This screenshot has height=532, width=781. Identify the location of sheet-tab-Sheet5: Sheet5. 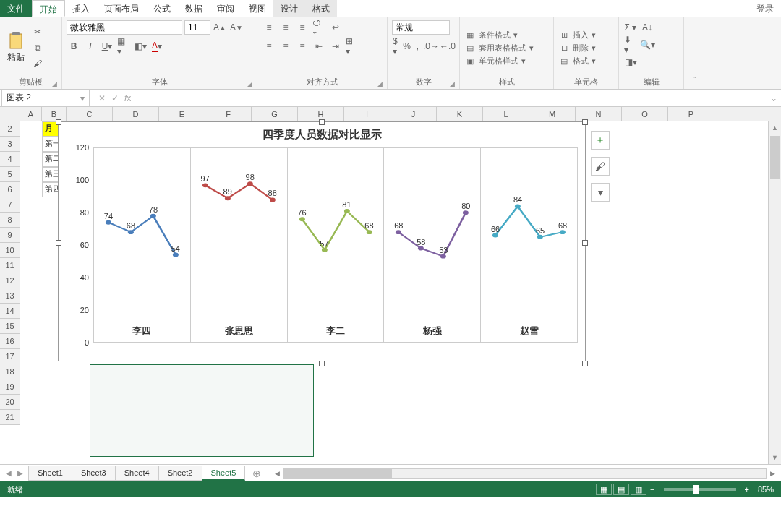
(224, 473).